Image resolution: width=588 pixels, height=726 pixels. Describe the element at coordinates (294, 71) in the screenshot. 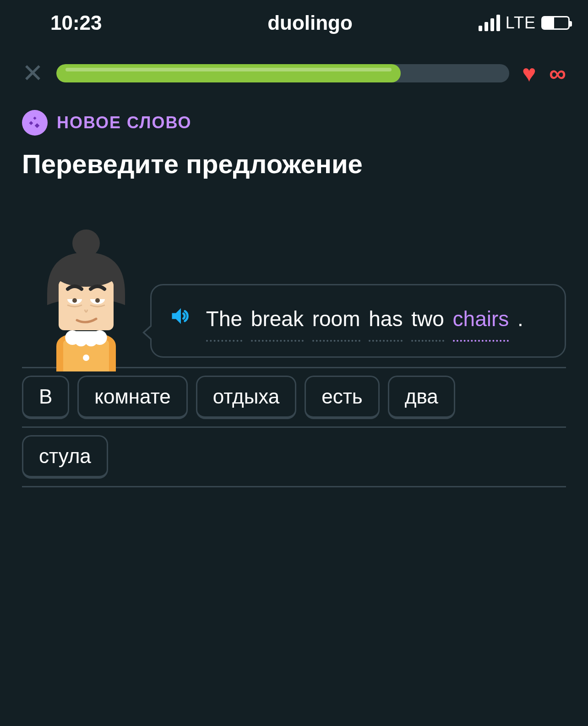

I see `progress-row: ✕ ♥ ∞` at that location.